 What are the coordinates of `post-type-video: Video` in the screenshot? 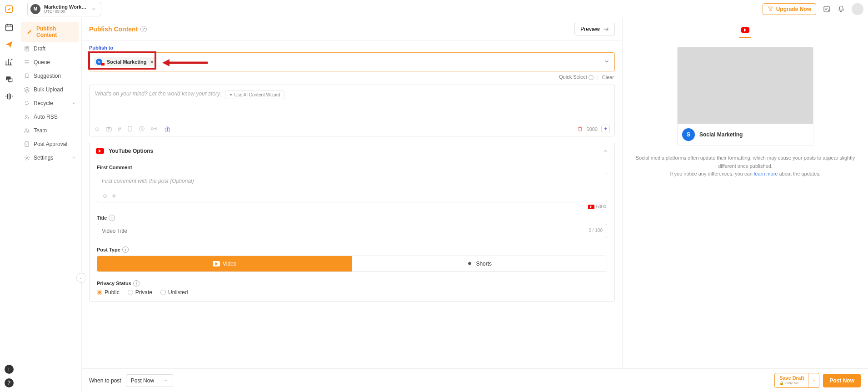 It's located at (224, 264).